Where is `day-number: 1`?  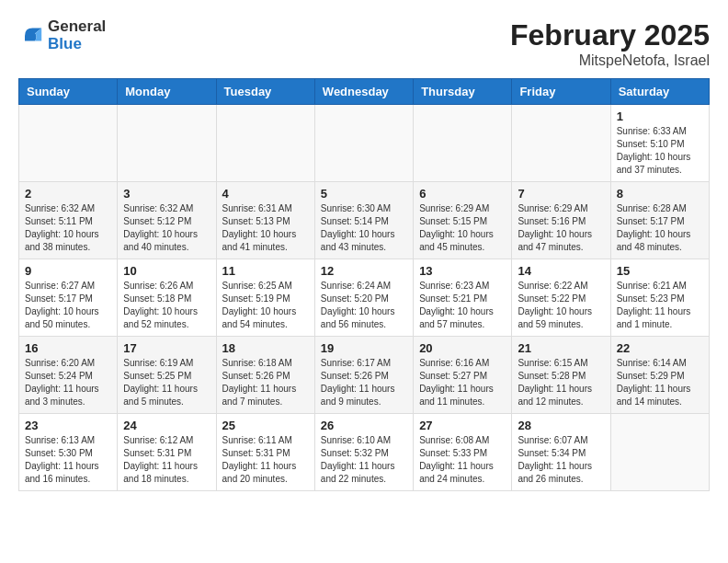
day-number: 1 is located at coordinates (660, 116).